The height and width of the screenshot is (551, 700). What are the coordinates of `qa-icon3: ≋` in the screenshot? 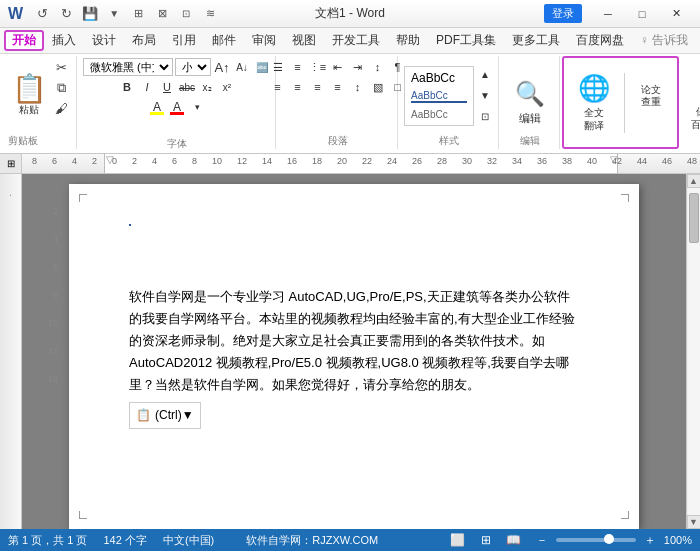 It's located at (210, 14).